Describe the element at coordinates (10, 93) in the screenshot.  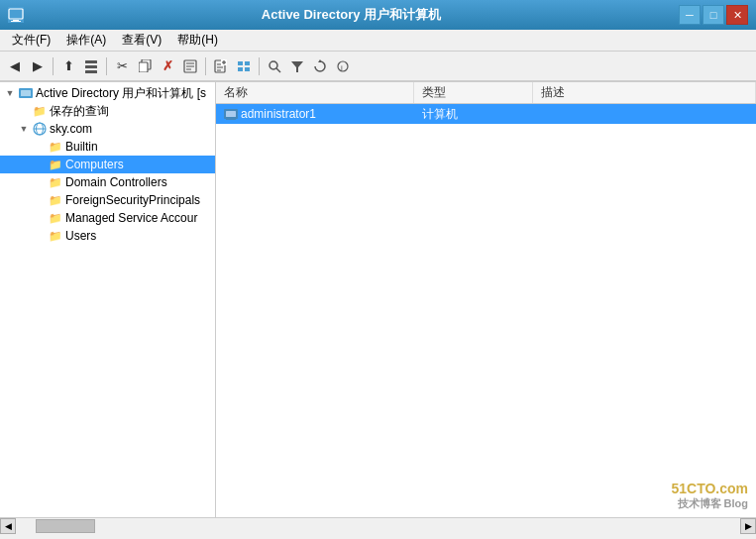
I see `expand-root: ▼` at that location.